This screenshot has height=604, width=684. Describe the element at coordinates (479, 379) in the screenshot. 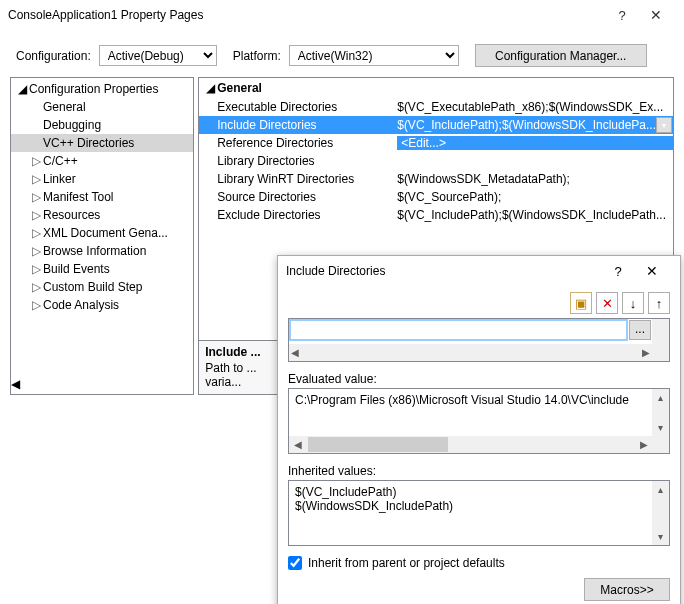

I see `evaluated-label: Evaluated value:` at that location.